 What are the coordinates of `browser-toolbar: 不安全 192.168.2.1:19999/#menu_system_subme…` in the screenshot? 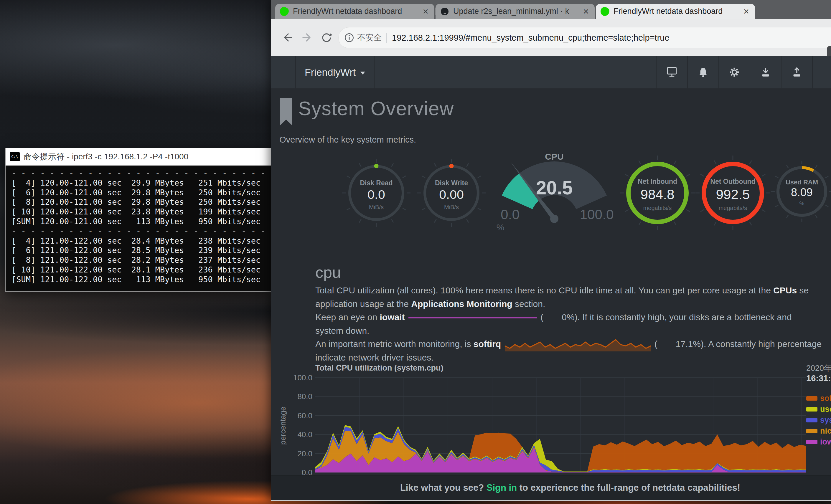 It's located at (551, 37).